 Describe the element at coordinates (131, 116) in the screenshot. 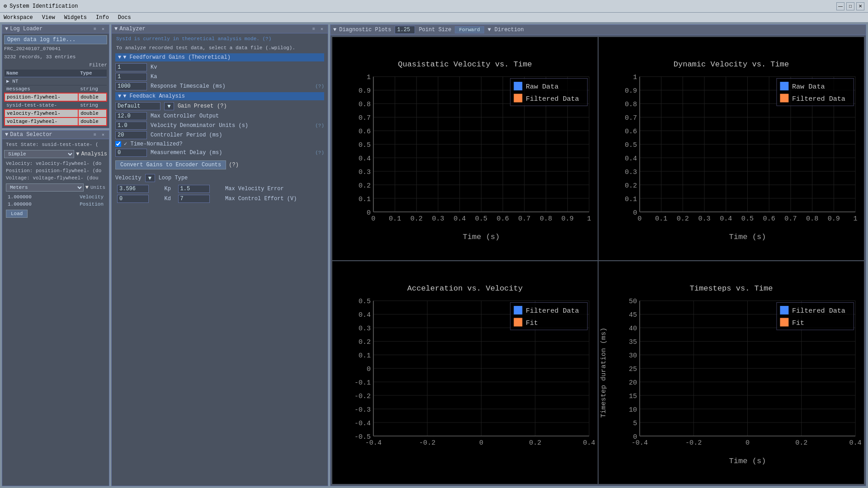

I see `max-controller-input` at that location.